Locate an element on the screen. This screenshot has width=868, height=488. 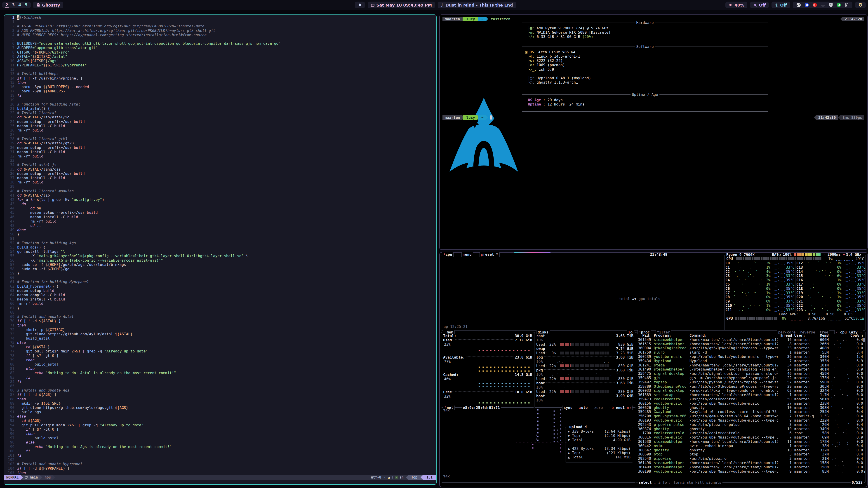
process-row: 361490steamwebhelper./steamwebhelper -no… is located at coordinates (751, 370).